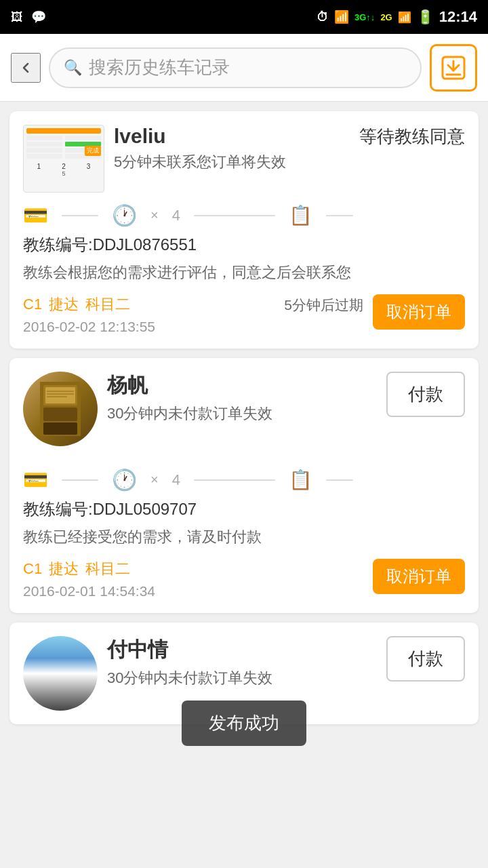 Image resolution: width=488 pixels, height=868 pixels. I want to click on card1-footer: C1 捷达 科目二 2016-02-02 12:13:55 5分钟后过期 取消订…, so click(244, 315).